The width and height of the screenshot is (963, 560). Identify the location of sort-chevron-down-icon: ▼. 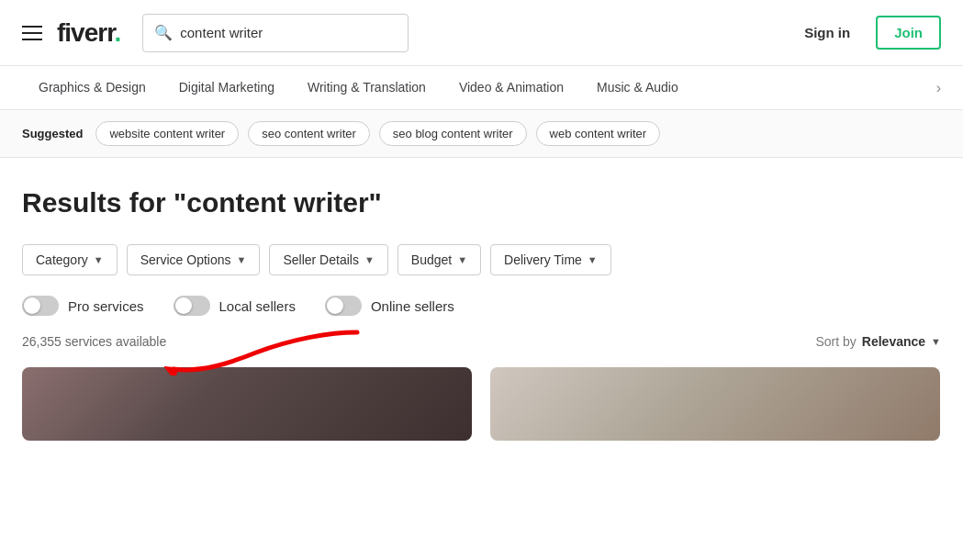
(936, 342).